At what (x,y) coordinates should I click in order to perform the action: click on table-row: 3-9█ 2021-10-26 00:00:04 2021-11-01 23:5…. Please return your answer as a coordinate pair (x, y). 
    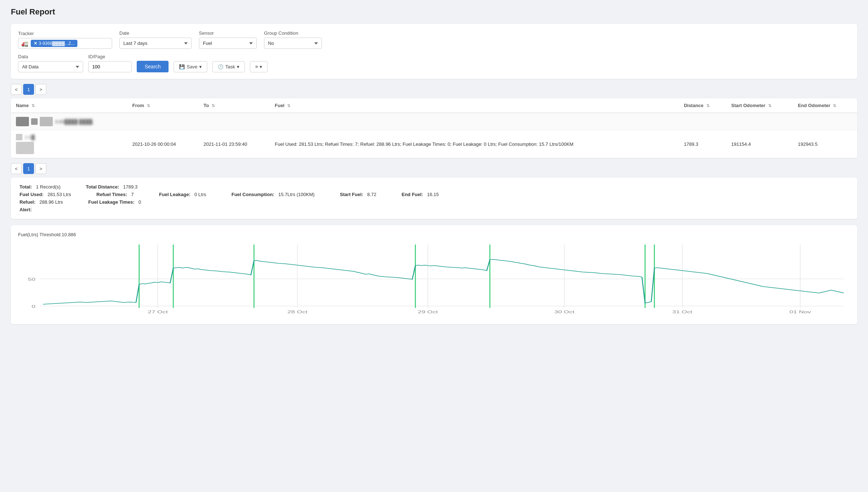
    Looking at the image, I should click on (434, 144).